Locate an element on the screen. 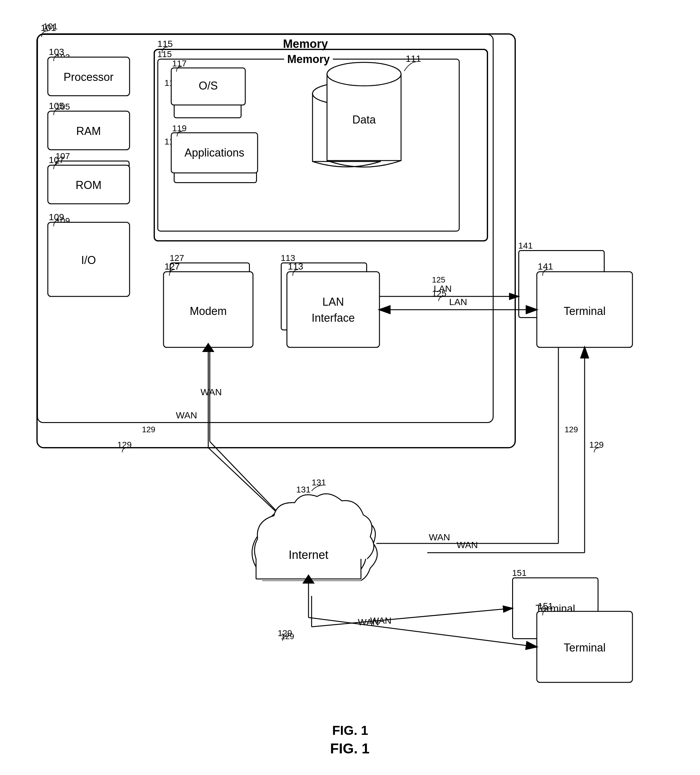 The width and height of the screenshot is (700, 775). svg-text: Data is located at coordinates (347, 128).